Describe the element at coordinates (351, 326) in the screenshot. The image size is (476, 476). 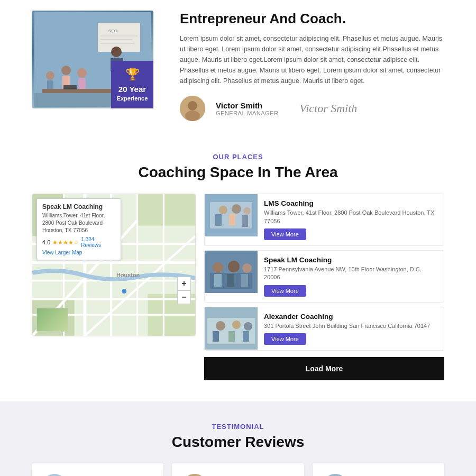
I see `place-address-2: 301 Portola Street John Building San Fra…` at that location.